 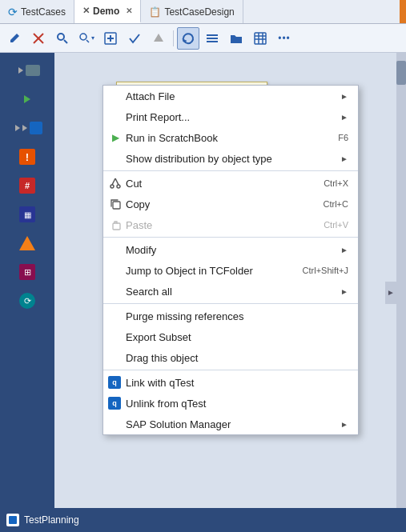 What do you see at coordinates (403, 11) in the screenshot?
I see `tab-indicator` at bounding box center [403, 11].